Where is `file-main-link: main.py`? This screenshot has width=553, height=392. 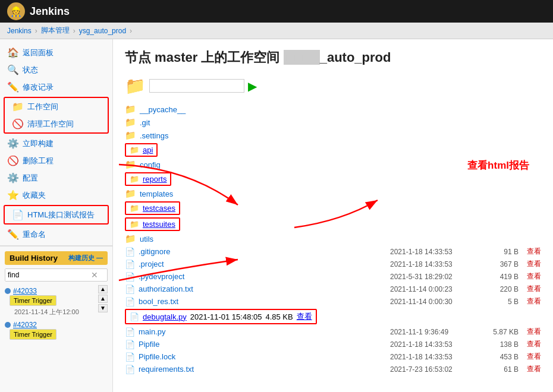
file-main-link: main.py is located at coordinates (152, 331).